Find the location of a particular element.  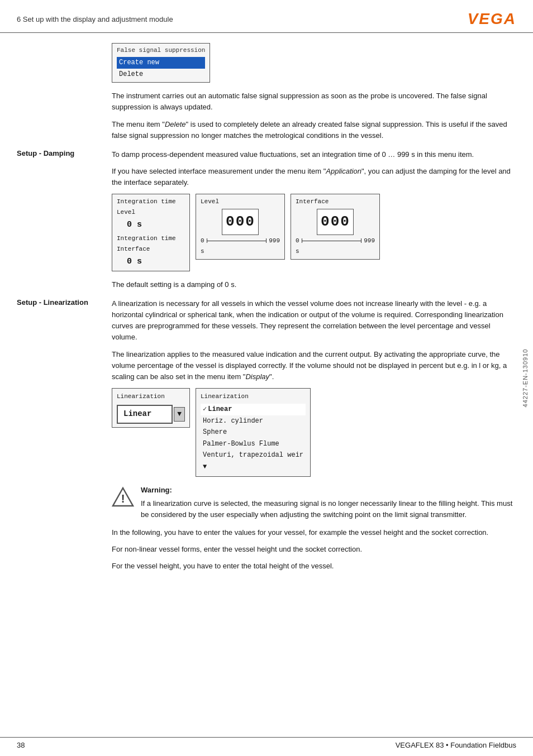

int-value2: 0 s is located at coordinates (151, 261).